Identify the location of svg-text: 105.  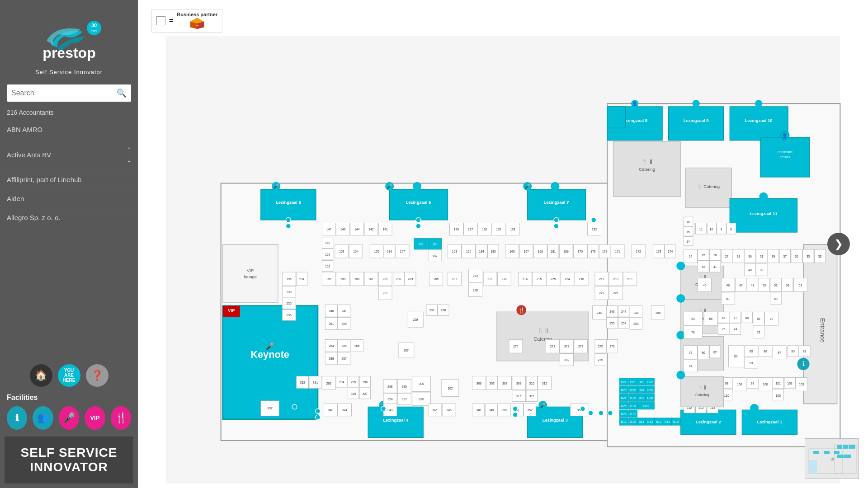
(778, 396).